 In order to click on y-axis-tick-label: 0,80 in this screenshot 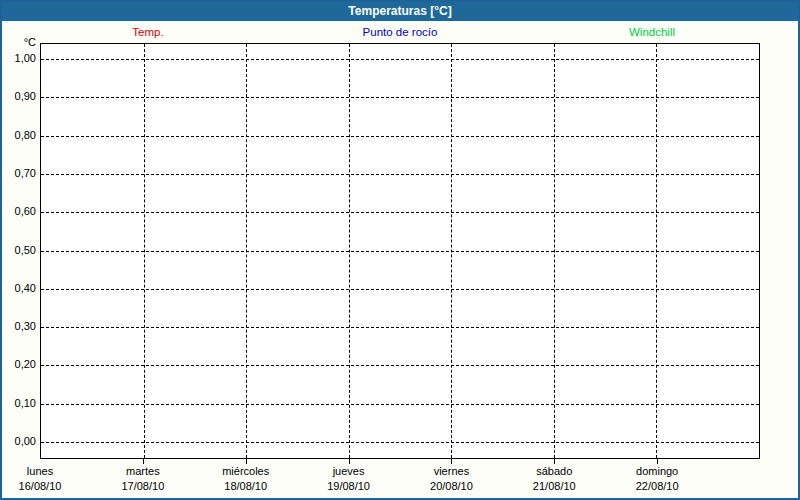, I will do `click(19, 136)`.